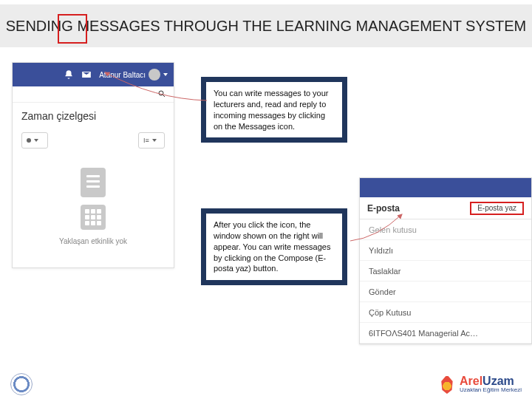 The height and width of the screenshot is (399, 532). What do you see at coordinates (274, 247) in the screenshot?
I see `callout-compose: After you click the icon, the window sho…` at bounding box center [274, 247].